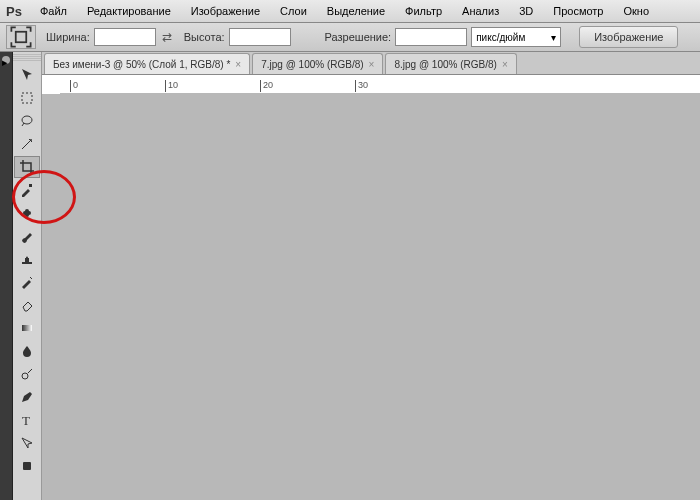 The width and height of the screenshot is (700, 500). I want to click on menu-edit: Редактирование, so click(129, 11).